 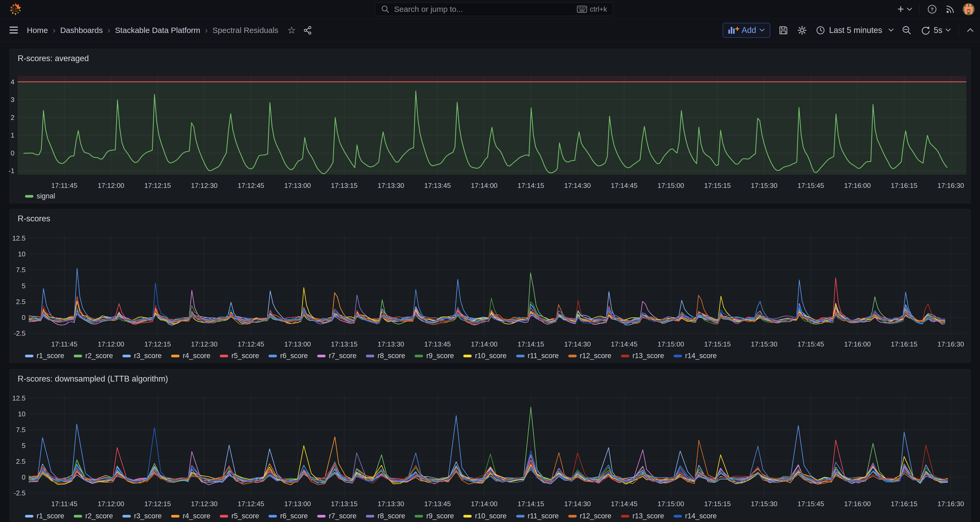 I want to click on help-button: ?, so click(x=932, y=9).